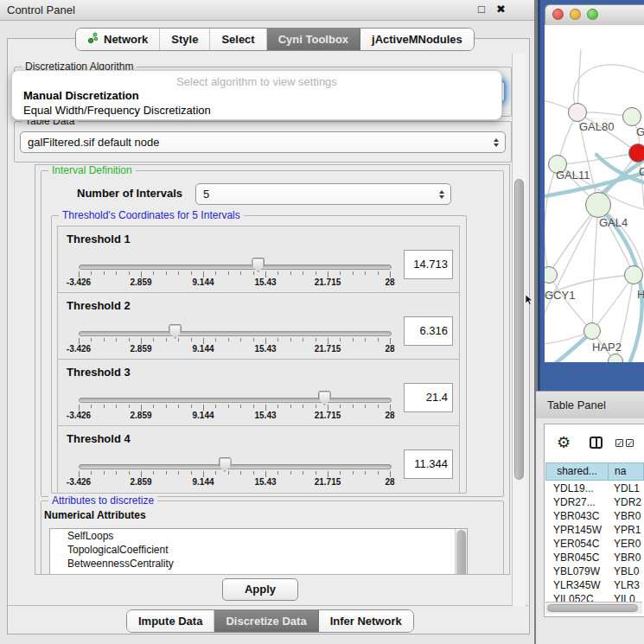 Image resolution: width=644 pixels, height=644 pixels. Describe the element at coordinates (577, 405) in the screenshot. I see `table-panel-title: Table Panel` at that location.